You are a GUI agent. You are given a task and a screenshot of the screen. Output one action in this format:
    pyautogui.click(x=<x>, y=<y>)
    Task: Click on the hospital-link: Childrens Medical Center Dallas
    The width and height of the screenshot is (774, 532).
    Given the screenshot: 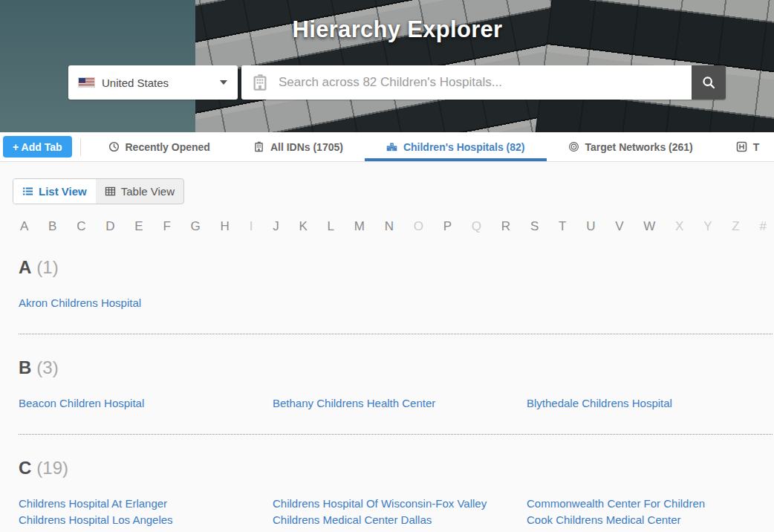 What is the action you would take?
    pyautogui.click(x=400, y=520)
    